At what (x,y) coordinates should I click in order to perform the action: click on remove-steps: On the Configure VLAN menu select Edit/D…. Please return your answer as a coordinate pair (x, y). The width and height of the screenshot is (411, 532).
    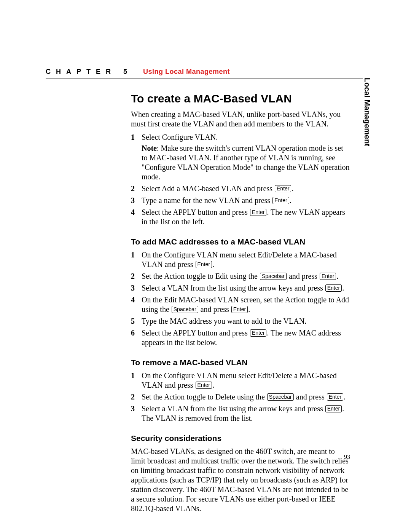
    Looking at the image, I should click on (241, 397).